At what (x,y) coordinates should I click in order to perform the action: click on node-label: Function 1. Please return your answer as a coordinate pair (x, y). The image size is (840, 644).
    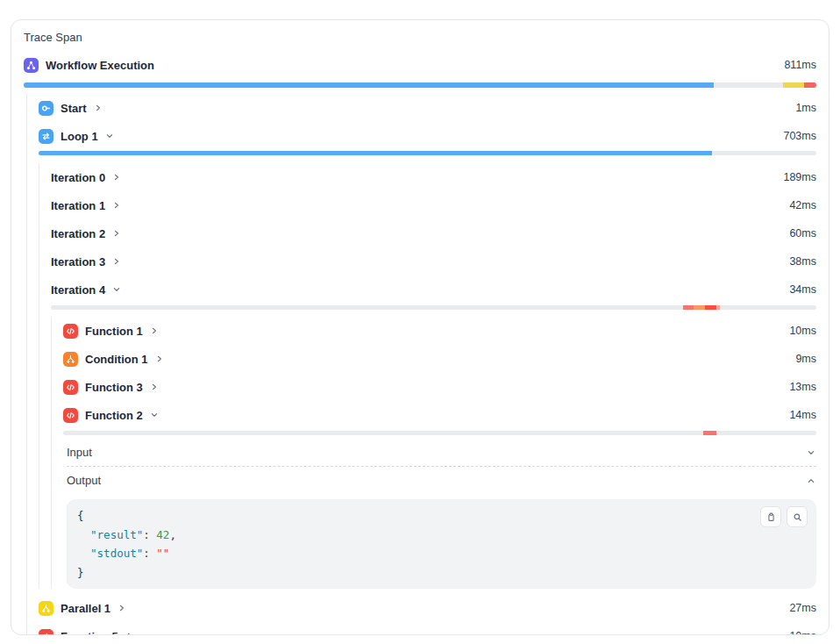
    Looking at the image, I should click on (114, 332).